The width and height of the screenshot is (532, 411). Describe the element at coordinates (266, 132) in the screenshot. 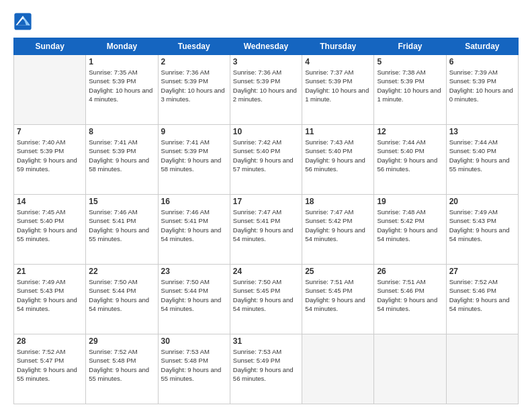

I see `day-number: 10` at that location.